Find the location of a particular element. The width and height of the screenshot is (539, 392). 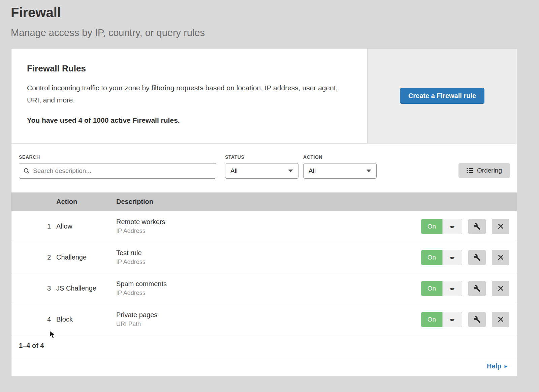

rule-action: JS Challenge is located at coordinates (86, 289).